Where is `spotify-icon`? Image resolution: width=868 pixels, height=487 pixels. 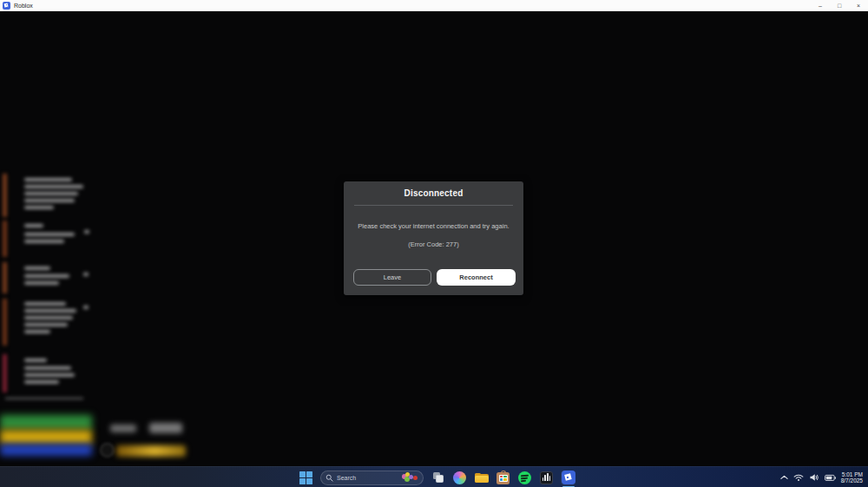 spotify-icon is located at coordinates (524, 477).